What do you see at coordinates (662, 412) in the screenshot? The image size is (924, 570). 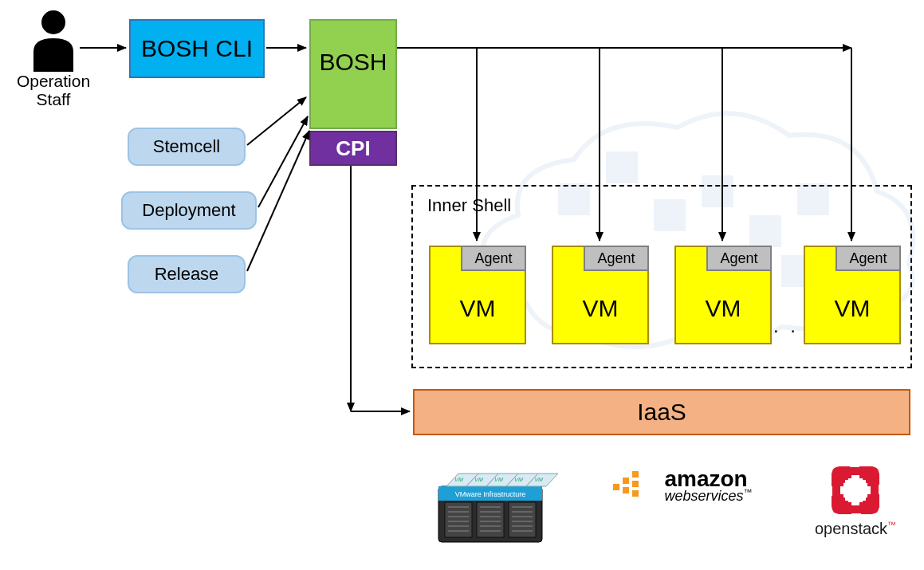 I see `iaas-label: IaaS` at bounding box center [662, 412].